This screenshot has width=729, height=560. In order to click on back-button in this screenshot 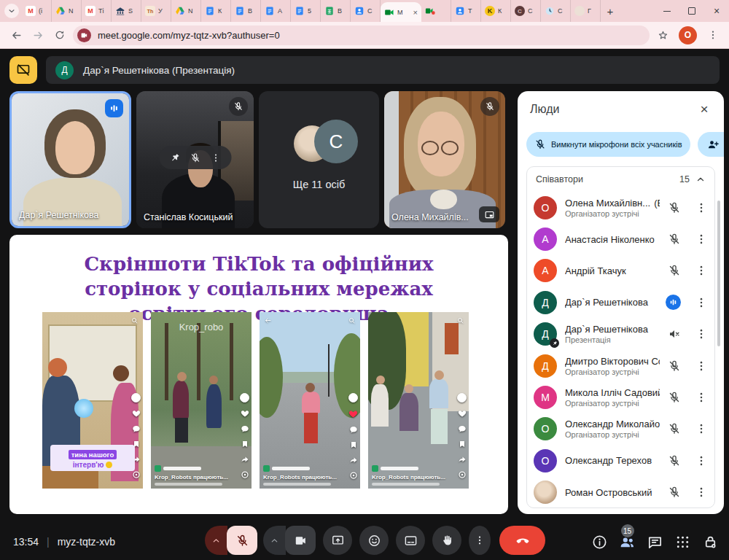, I will do `click(16, 35)`.